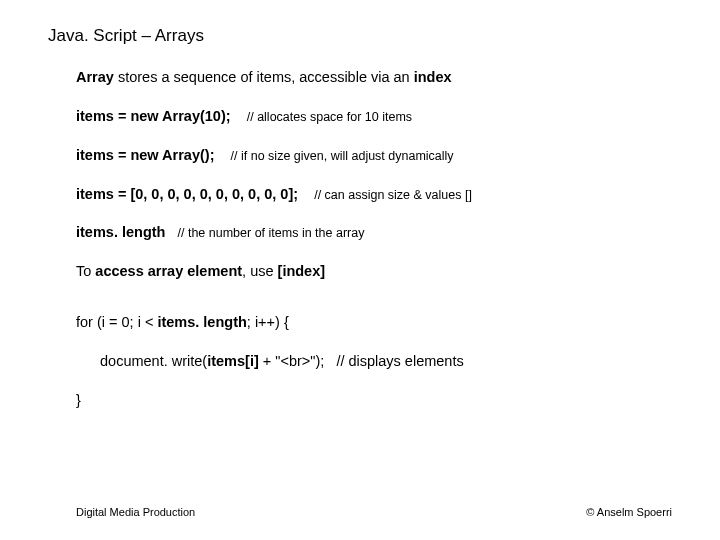 This screenshot has width=720, height=540. What do you see at coordinates (433, 77) in the screenshot?
I see `t: index` at bounding box center [433, 77].